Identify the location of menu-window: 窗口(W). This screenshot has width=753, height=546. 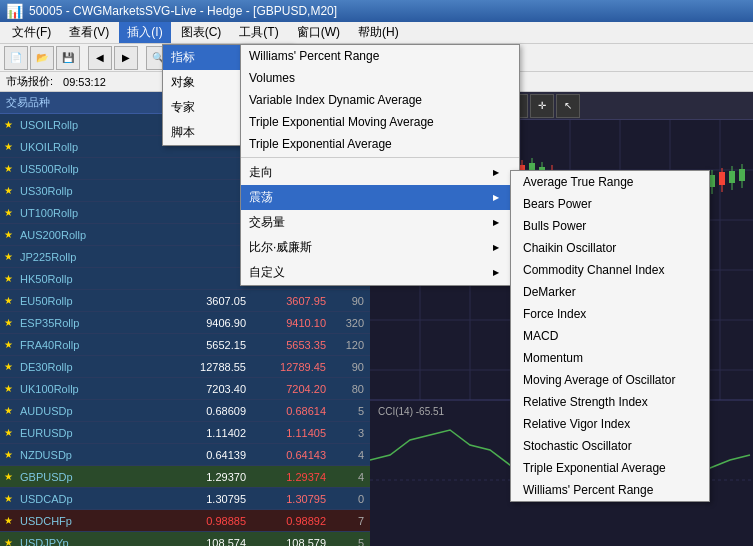
(318, 32).